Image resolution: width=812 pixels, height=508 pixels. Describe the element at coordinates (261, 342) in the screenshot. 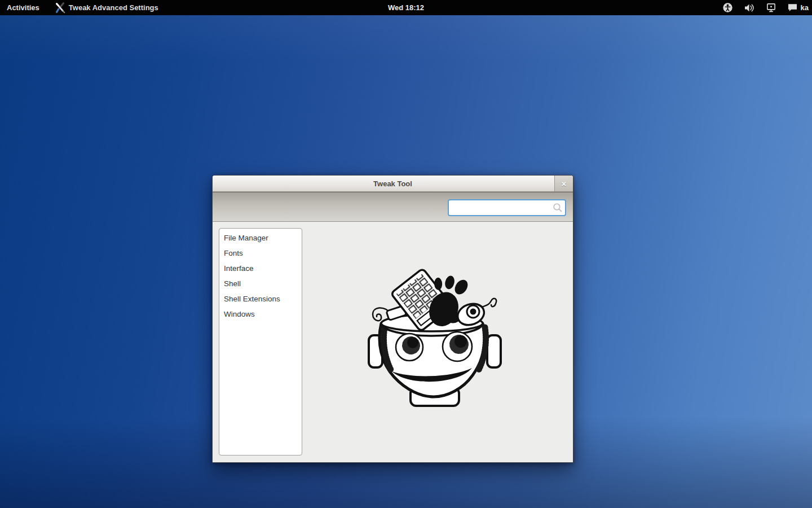

I see `category-list: File Manager Fonts Interface Shell Shell…` at that location.